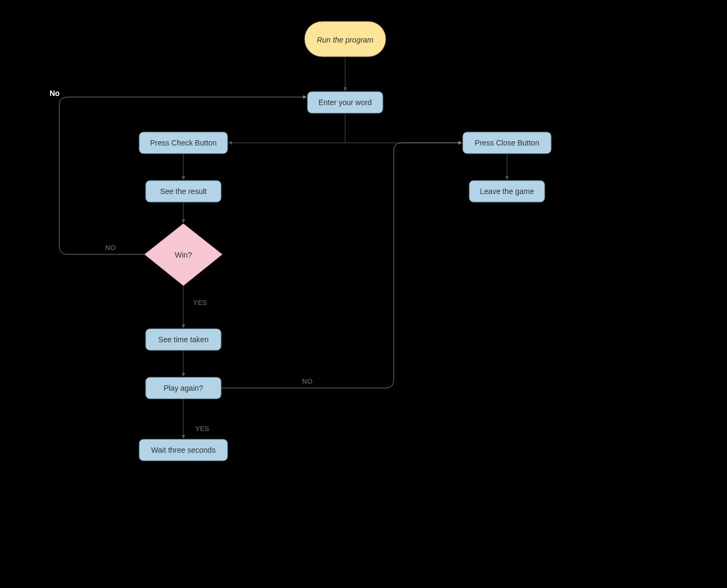 This screenshot has height=588, width=727. I want to click on node-win-decision: Win?, so click(183, 254).